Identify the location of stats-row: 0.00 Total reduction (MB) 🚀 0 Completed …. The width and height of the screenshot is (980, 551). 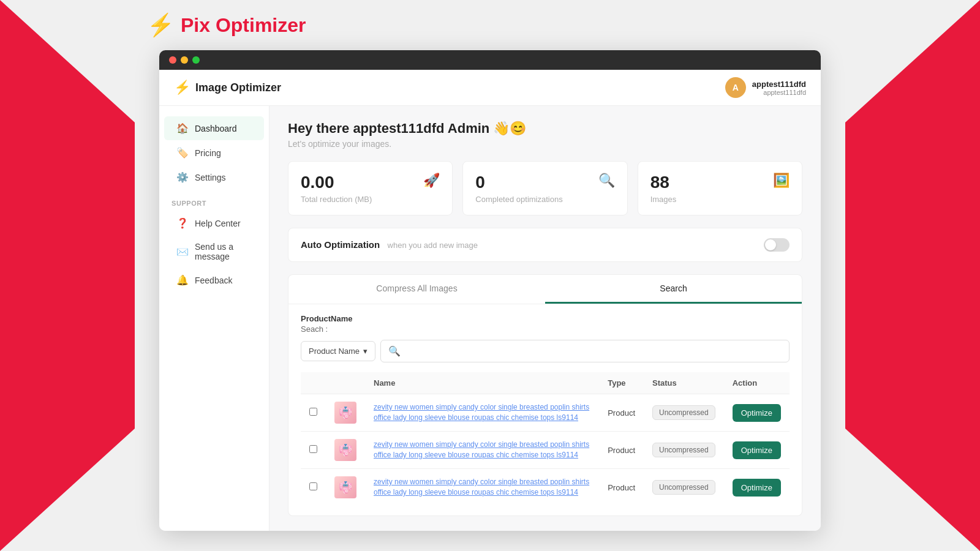
(545, 189).